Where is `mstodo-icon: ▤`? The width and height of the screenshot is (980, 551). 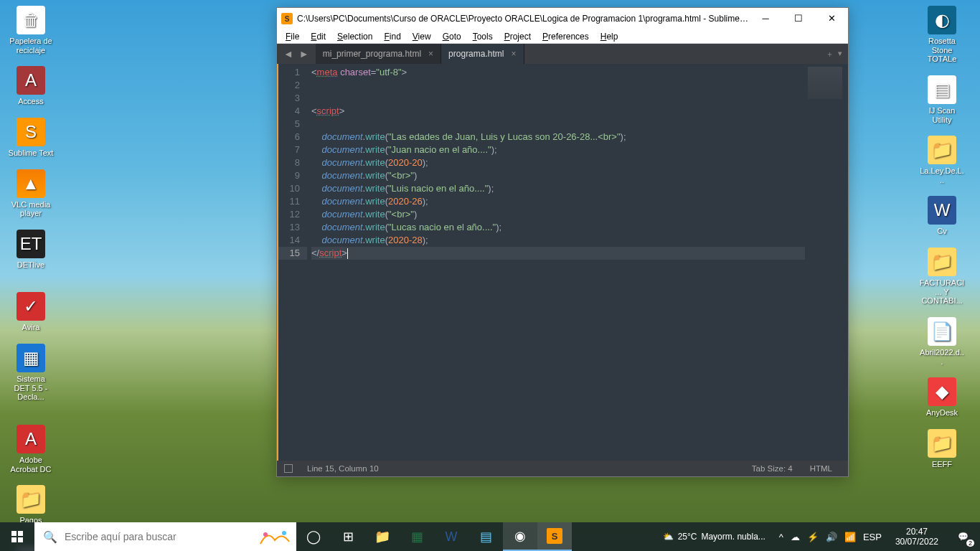 mstodo-icon: ▤ is located at coordinates (486, 537).